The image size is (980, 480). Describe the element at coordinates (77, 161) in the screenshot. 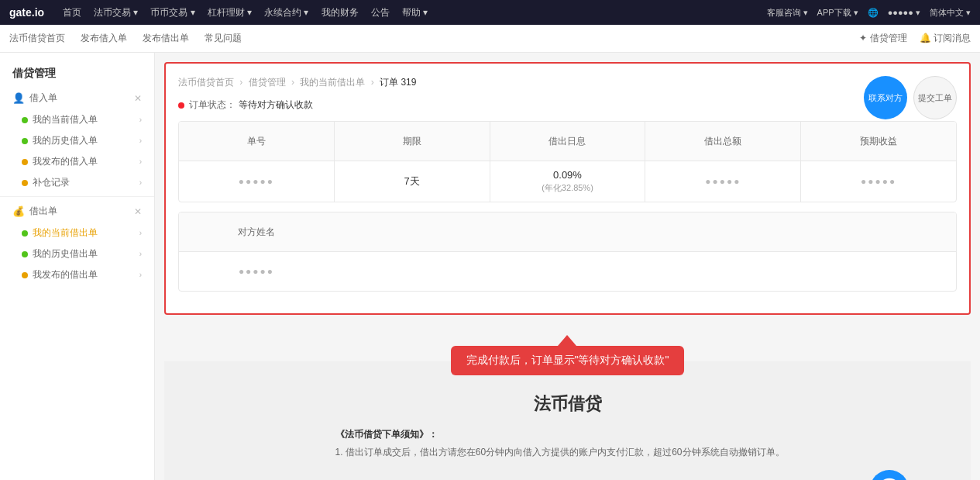

I see `sidebar-item-published-borrow: 我发布的借入单 ›` at that location.